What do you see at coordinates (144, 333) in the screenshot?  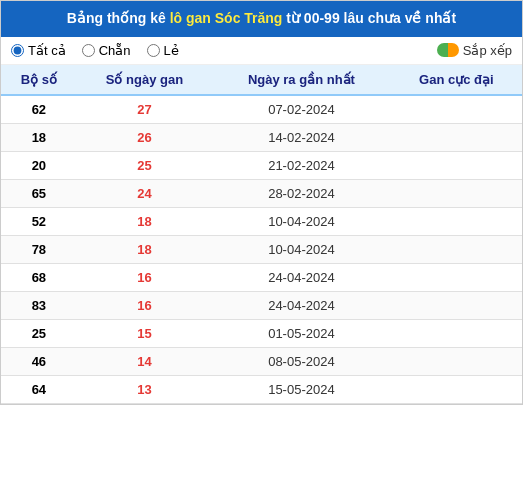 I see `cell-soday: 15` at bounding box center [144, 333].